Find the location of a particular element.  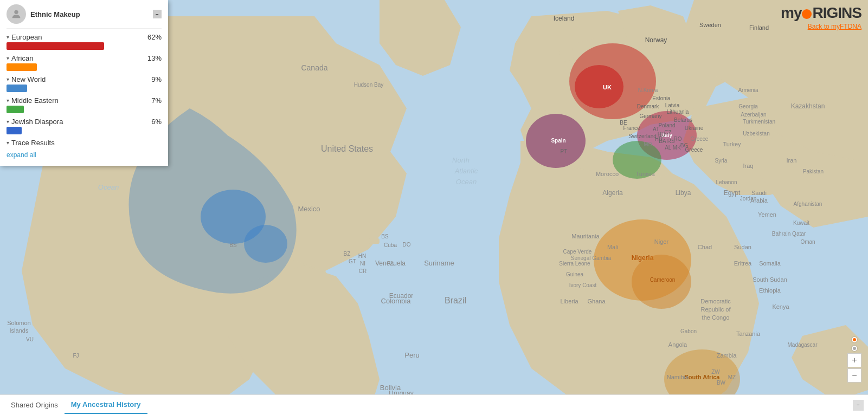

svg-text: BA RS is located at coordinates (667, 141).